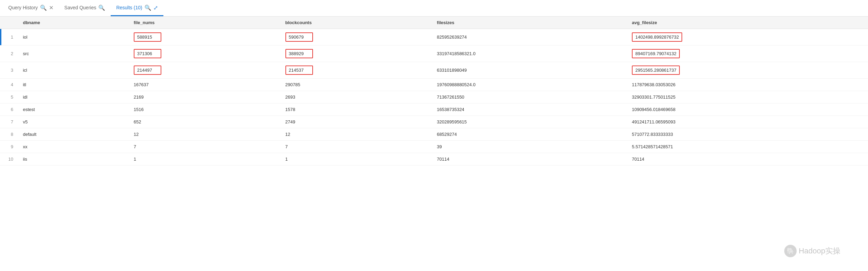 This screenshot has height=271, width=868. What do you see at coordinates (529, 134) in the screenshot?
I see `cell-filesizes: 68529274` at bounding box center [529, 134].